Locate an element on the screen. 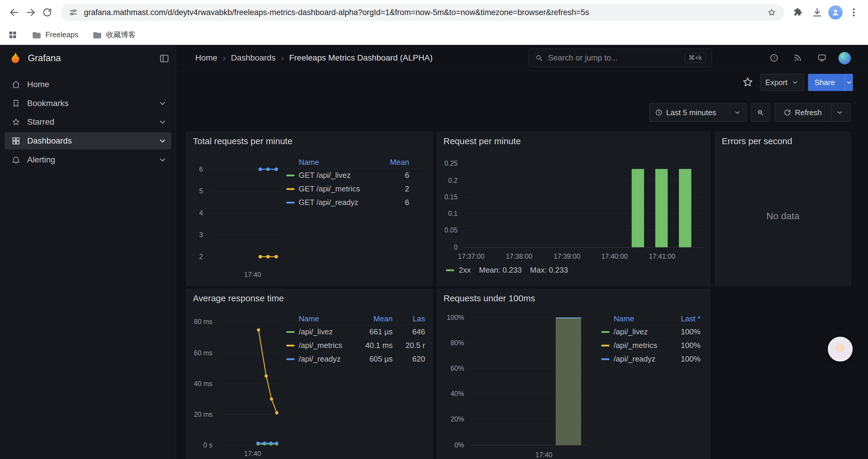 The width and height of the screenshot is (868, 459). breadcrumb: Home › Dashboards › Freeleaps Metrics Da… is located at coordinates (314, 58).